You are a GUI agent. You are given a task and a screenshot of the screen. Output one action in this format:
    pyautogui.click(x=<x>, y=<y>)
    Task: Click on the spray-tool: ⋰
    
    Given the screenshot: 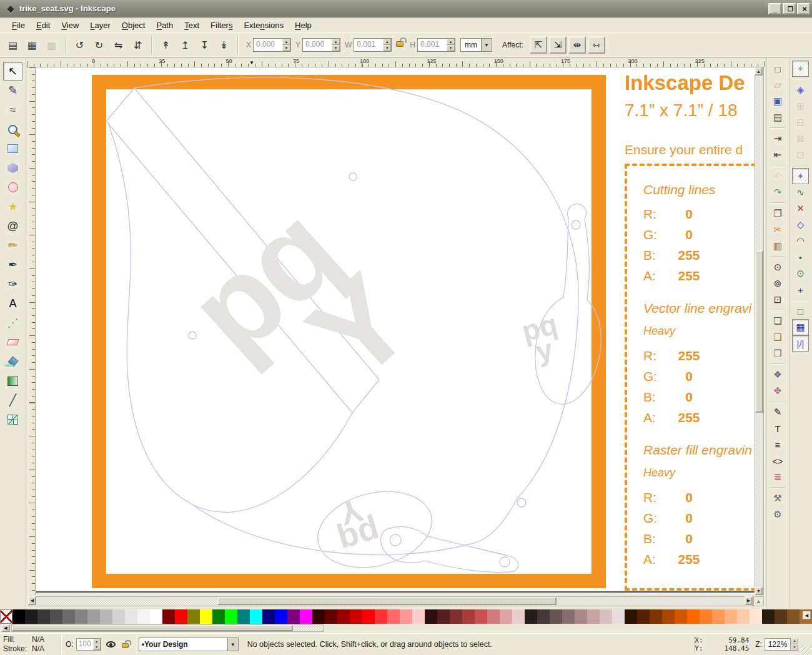 What is the action you would take?
    pyautogui.click(x=12, y=323)
    